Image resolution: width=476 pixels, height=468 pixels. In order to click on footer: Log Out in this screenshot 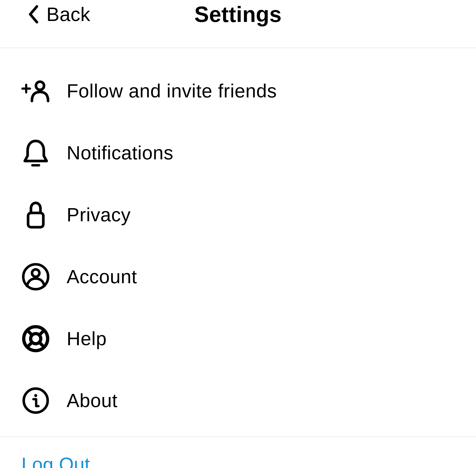, I will do `click(238, 452)`.